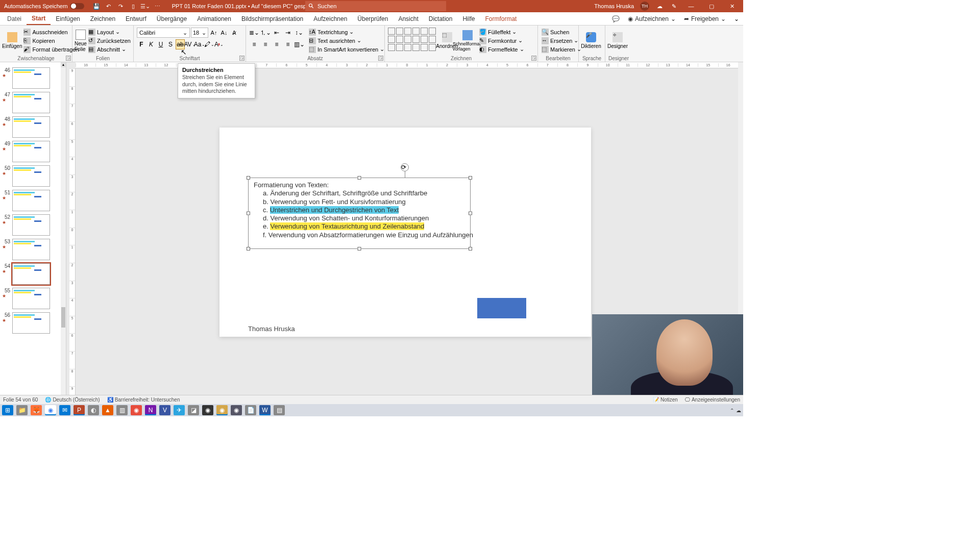 The image size is (980, 551). What do you see at coordinates (20, 400) in the screenshot?
I see `slide-counter: Folie 54 von 60` at bounding box center [20, 400].